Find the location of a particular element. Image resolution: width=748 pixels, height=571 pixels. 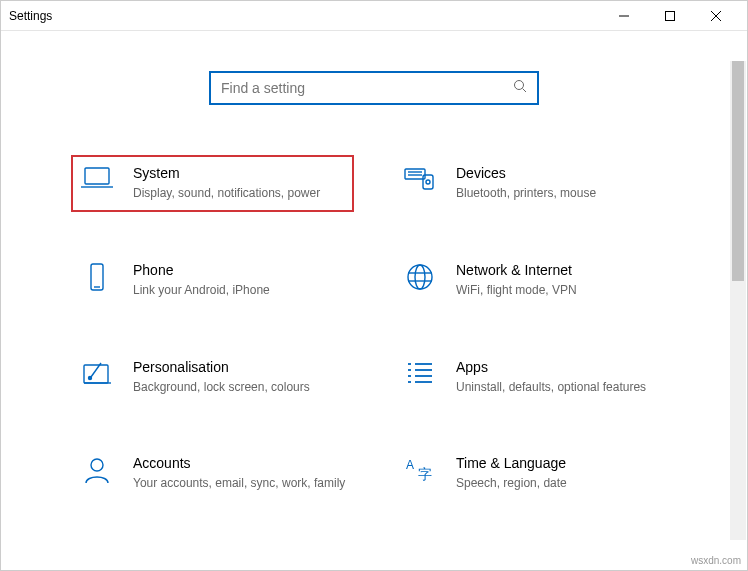

devices-icon is located at coordinates (420, 183).